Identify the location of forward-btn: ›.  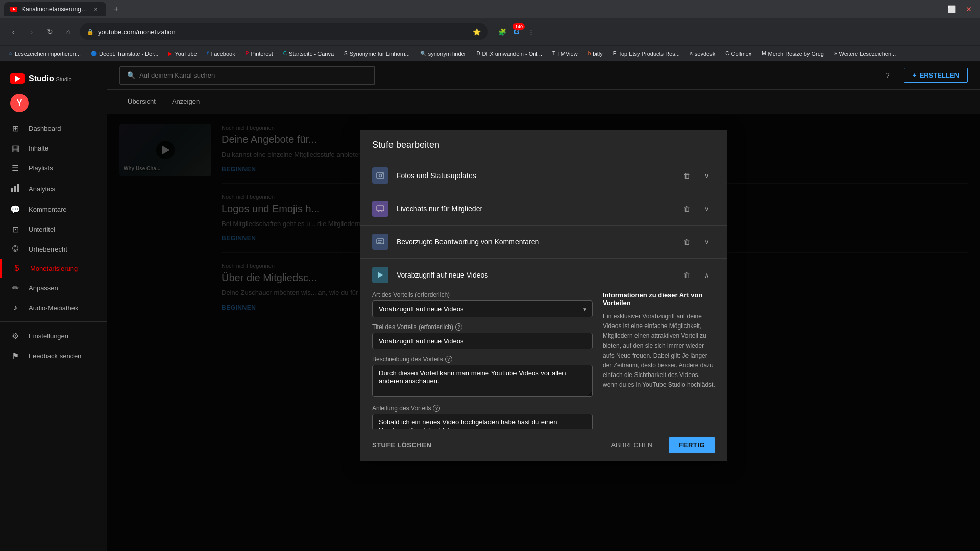
(32, 32).